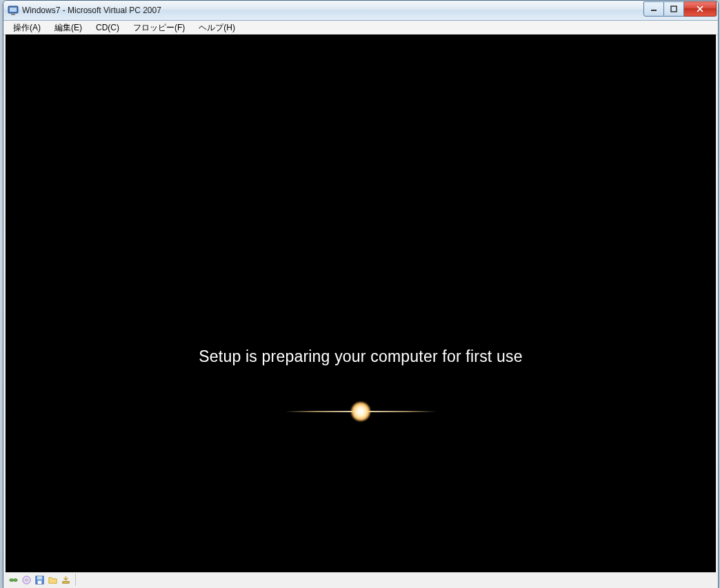  I want to click on window-title: Windows7 - Microsoft Virtual PC 2007, so click(332, 10).